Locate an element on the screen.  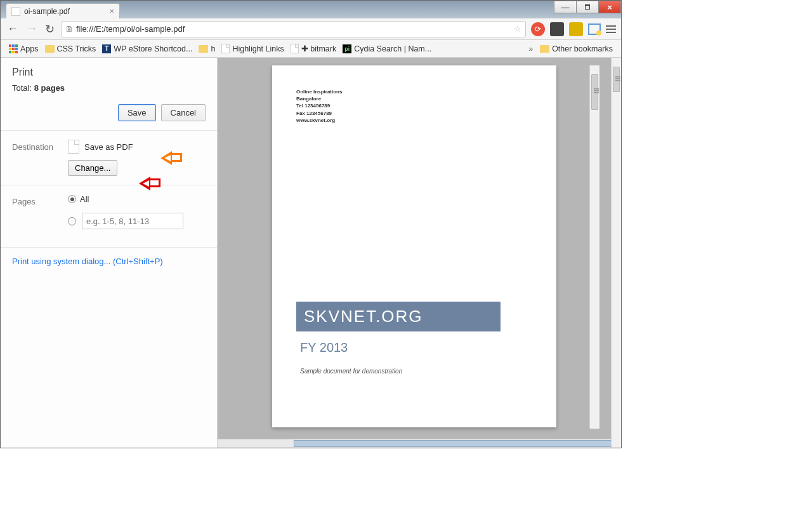
bookmarks-bar: Apps CSS Tricks TWP eStore Shortcod... h… is located at coordinates (311, 49).